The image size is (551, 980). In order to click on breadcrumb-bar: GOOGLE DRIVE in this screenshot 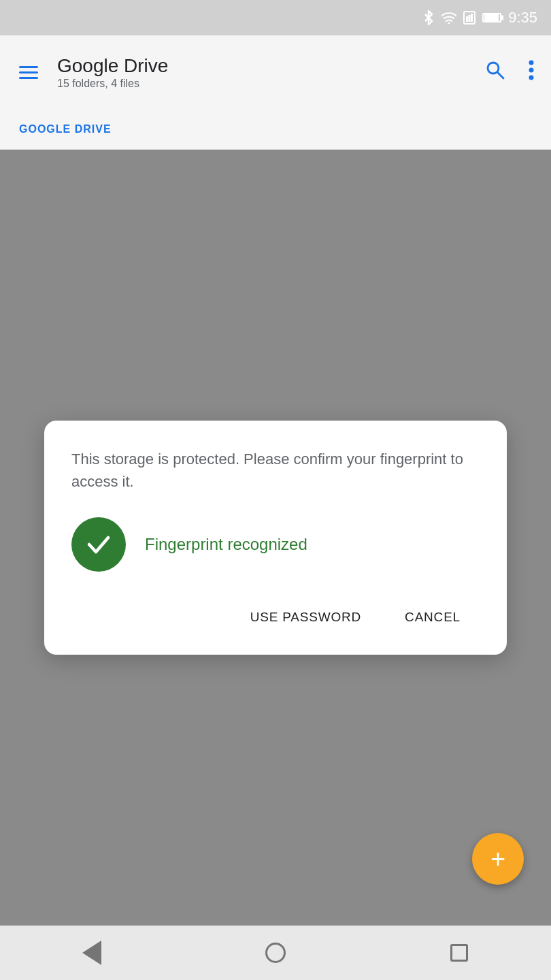, I will do `click(276, 129)`.